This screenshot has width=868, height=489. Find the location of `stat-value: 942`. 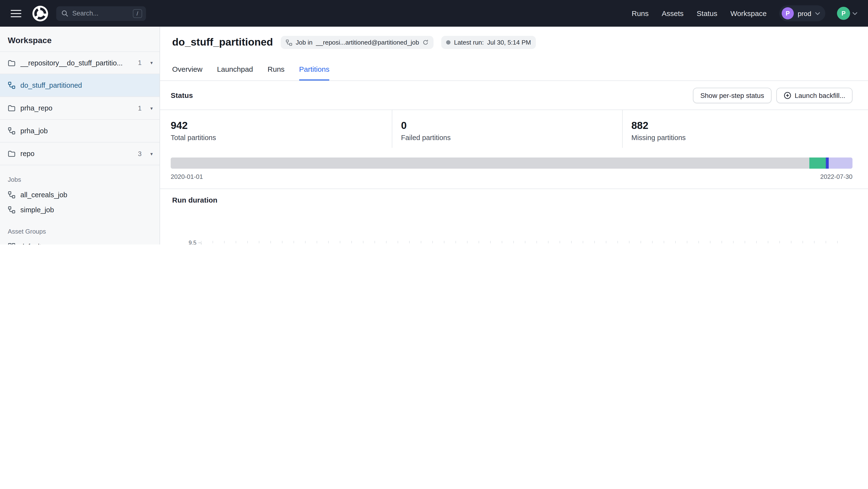

stat-value: 942 is located at coordinates (281, 125).